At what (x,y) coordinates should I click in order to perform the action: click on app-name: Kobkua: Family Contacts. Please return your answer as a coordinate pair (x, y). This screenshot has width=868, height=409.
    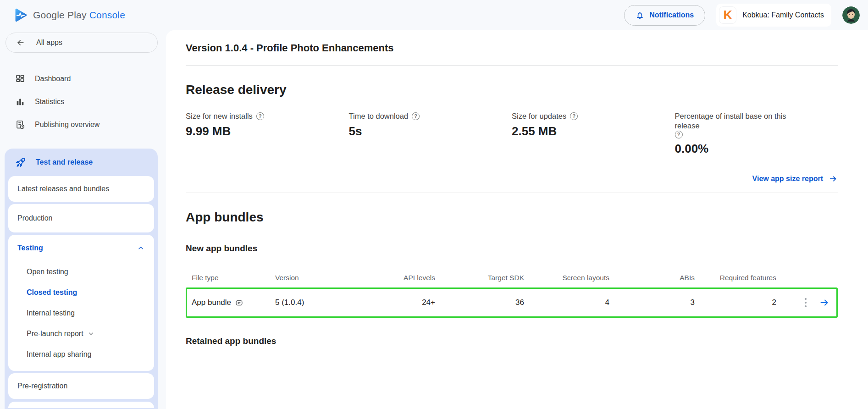
    Looking at the image, I should click on (783, 15).